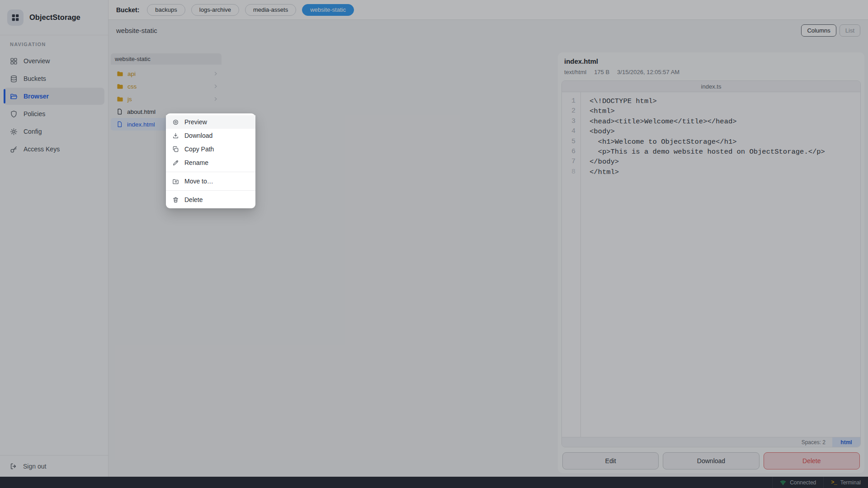  What do you see at coordinates (175, 136) in the screenshot?
I see `download-icon` at bounding box center [175, 136].